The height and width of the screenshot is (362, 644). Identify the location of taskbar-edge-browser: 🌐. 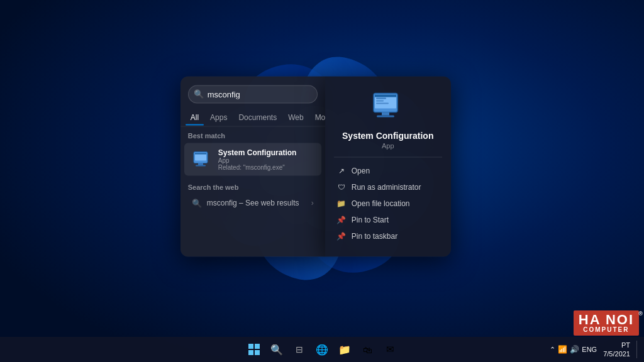
(322, 349).